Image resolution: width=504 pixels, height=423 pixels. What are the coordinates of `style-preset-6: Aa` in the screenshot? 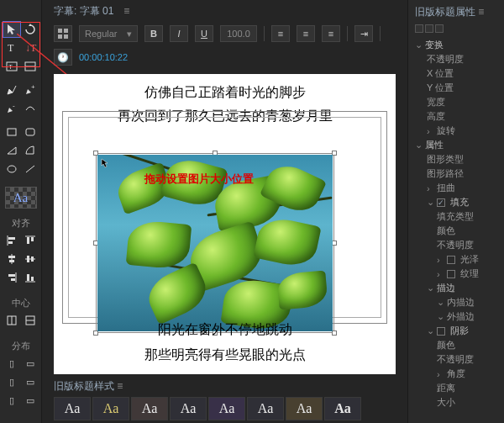 It's located at (265, 409).